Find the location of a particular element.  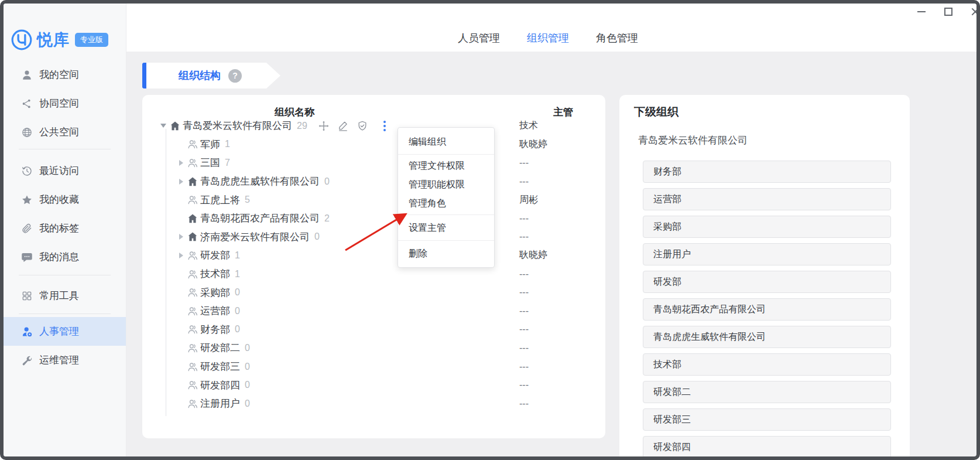

tree-row: 军师1耿晓婷 is located at coordinates (374, 145).